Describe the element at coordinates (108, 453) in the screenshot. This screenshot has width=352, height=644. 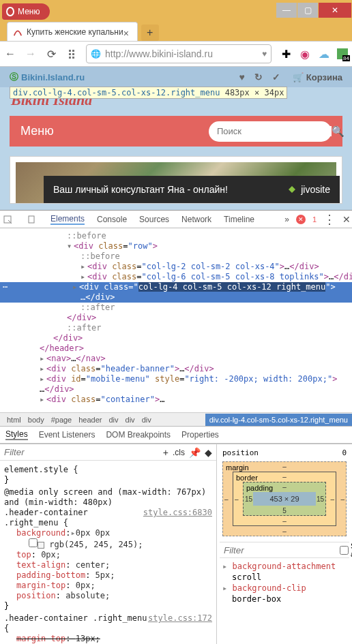
I see `styles-filter-row: + .cls 📌 ◆` at that location.